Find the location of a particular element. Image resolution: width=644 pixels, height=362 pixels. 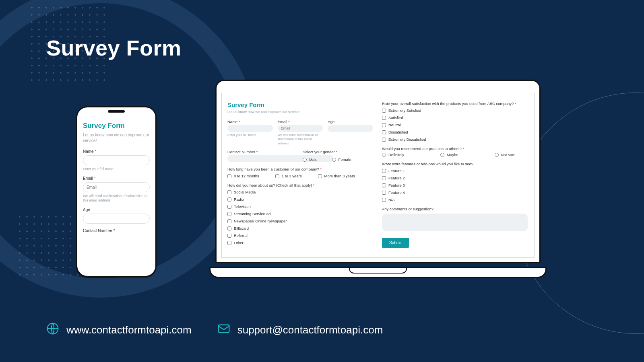

satisfaction-option: Extremely Dissatisfied is located at coordinates (455, 139).